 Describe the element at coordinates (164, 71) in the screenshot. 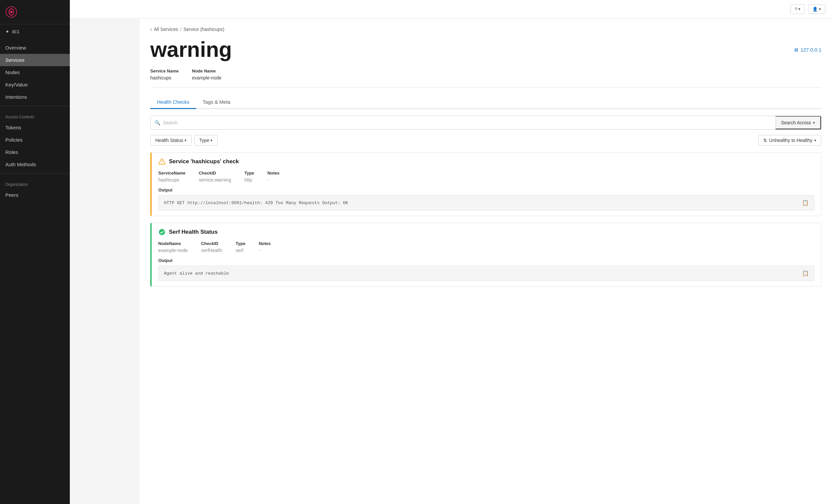

I see `service-name-label: Service Name` at that location.